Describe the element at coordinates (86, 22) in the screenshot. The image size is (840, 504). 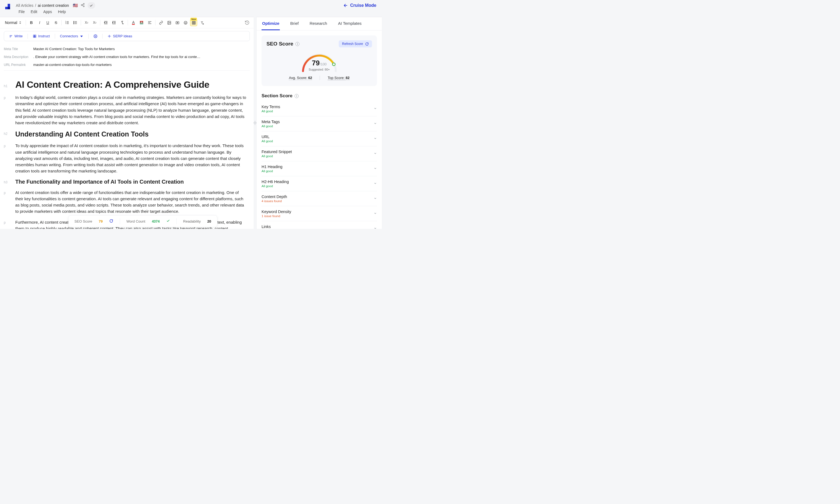
I see `subscript-icon: X2` at that location.